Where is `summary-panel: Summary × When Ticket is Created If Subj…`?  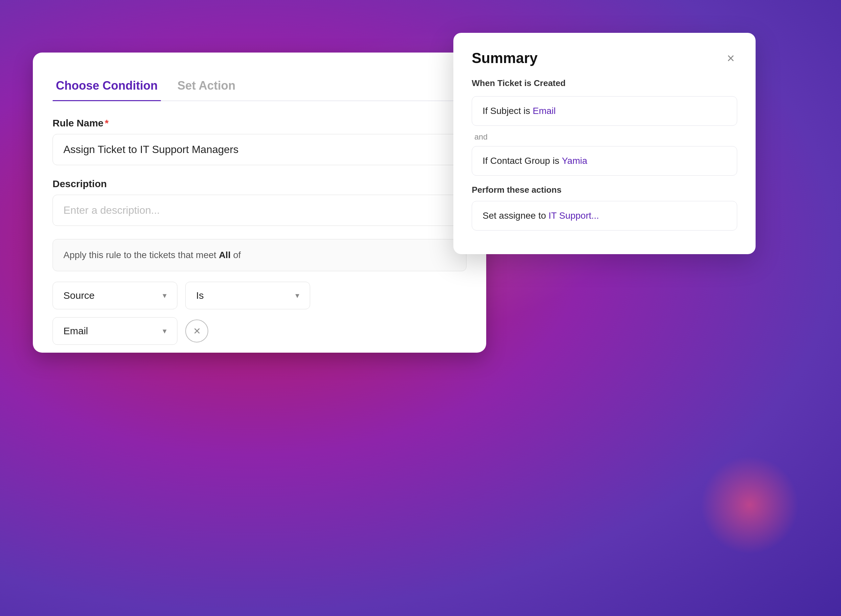 summary-panel: Summary × When Ticket is Created If Subj… is located at coordinates (605, 144).